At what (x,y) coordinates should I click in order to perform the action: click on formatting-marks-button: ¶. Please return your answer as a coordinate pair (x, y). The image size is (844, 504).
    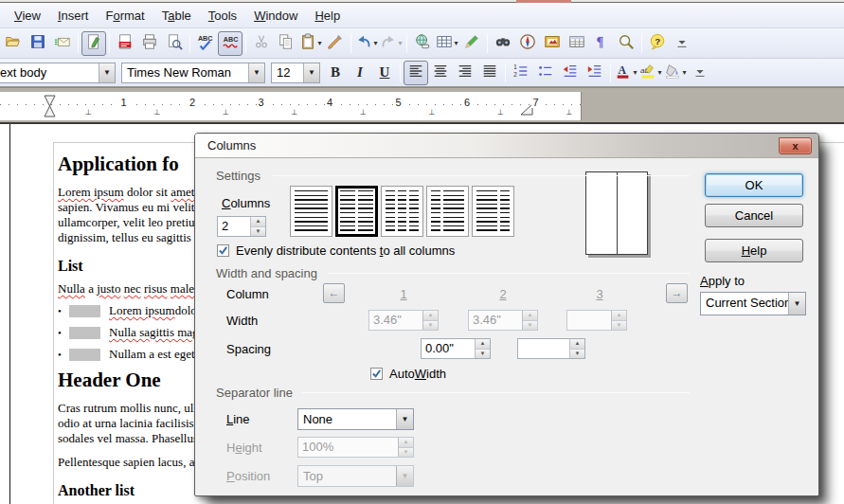
    Looking at the image, I should click on (602, 44).